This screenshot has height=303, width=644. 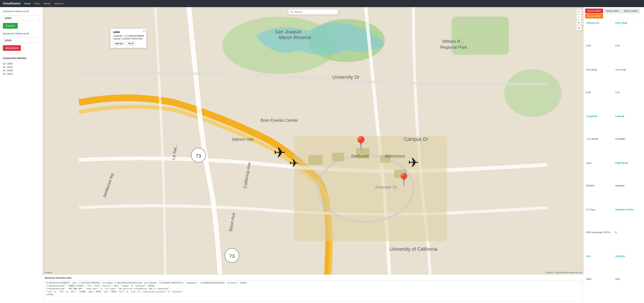 What do you see at coordinates (280, 120) in the screenshot?
I see `svg-text: Bren Events Center` at bounding box center [280, 120].